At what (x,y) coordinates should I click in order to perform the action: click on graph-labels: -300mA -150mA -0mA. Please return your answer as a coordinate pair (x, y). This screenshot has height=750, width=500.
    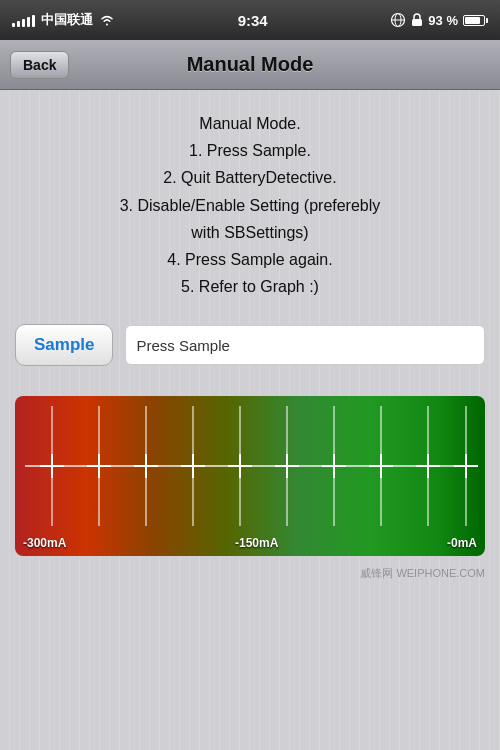
    Looking at the image, I should click on (250, 543).